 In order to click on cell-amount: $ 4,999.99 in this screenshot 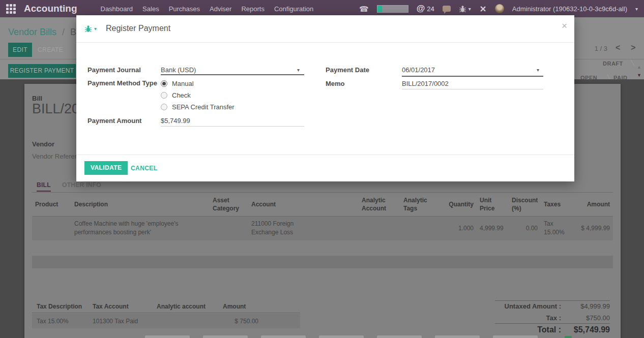, I will do `click(594, 229)`.